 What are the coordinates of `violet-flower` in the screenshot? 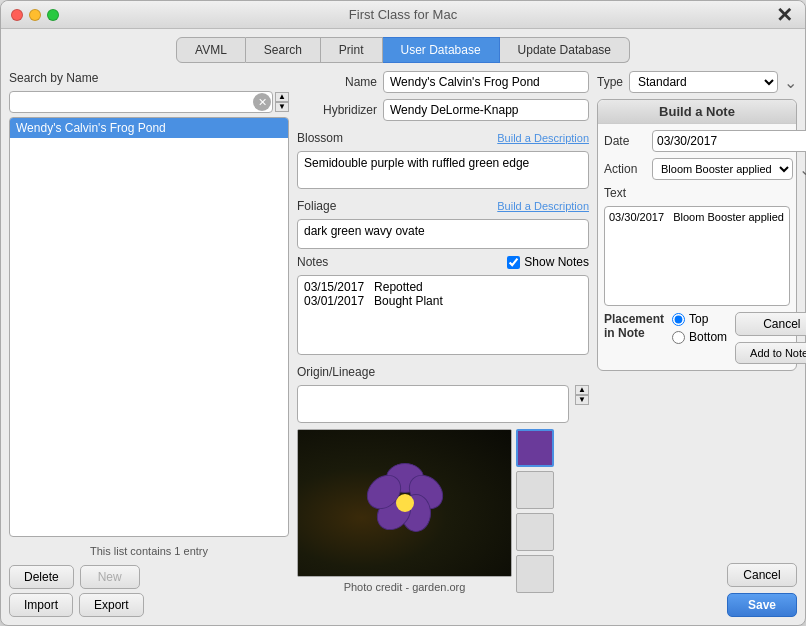 It's located at (405, 503).